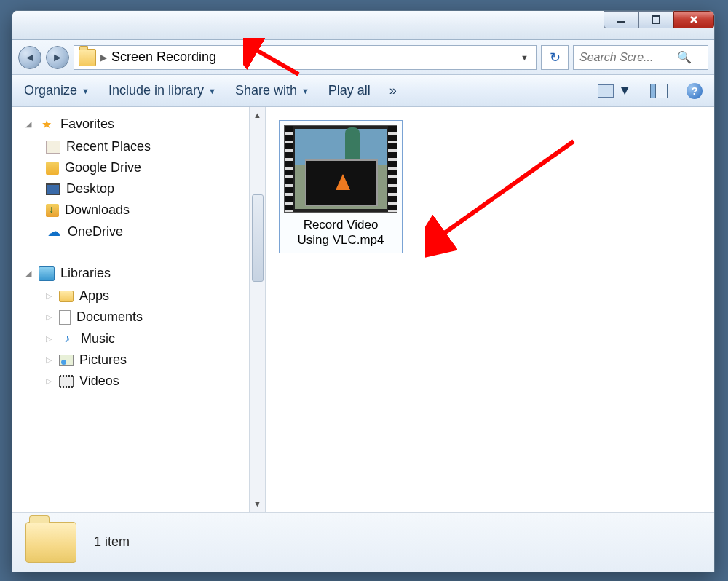 The image size is (728, 581). Describe the element at coordinates (363, 58) in the screenshot. I see `nav-row: ◄ ► ▶ Screen Recording ▼ ↻ 🔍` at that location.